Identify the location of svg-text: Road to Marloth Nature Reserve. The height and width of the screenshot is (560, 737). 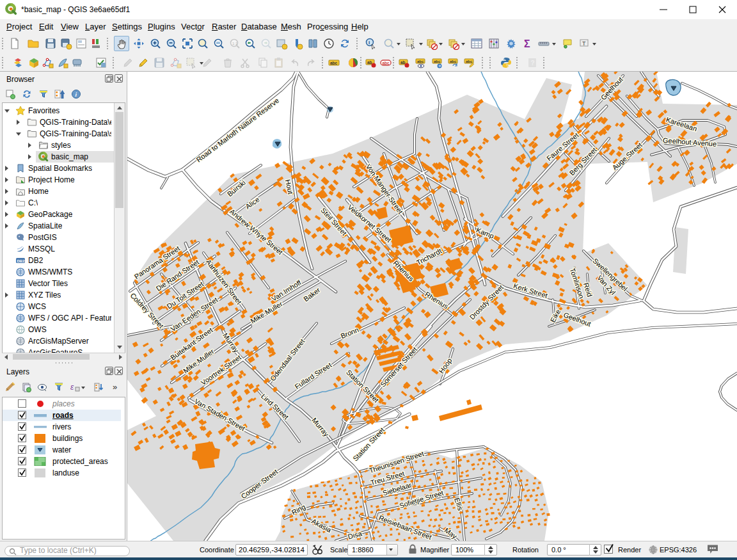
(237, 131).